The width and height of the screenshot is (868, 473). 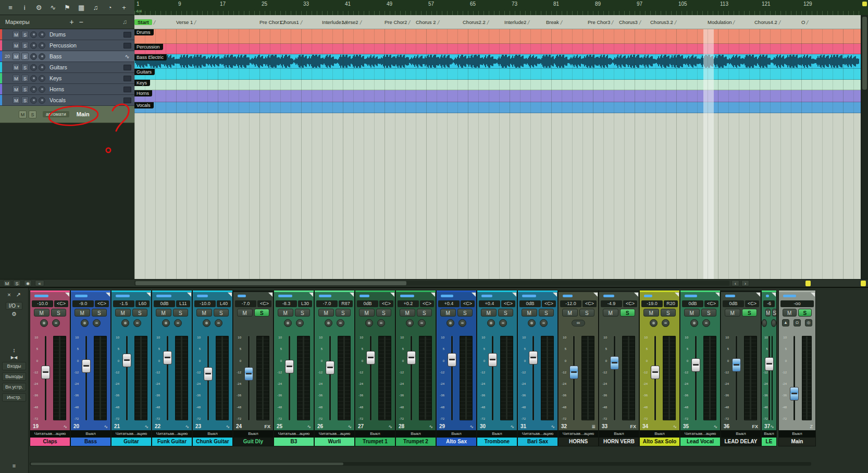 What do you see at coordinates (578, 368) in the screenshot?
I see `channel-strip-horns: -12.0<C>MS∞1050-12-24-36-48-7232≣Читатьа…` at bounding box center [578, 368].